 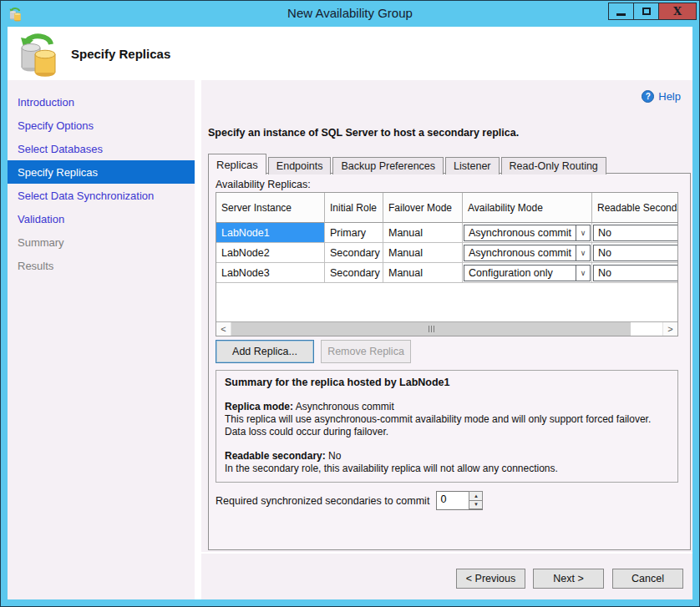 I want to click on availability-replicas-label: Availability Replicas:, so click(x=263, y=185).